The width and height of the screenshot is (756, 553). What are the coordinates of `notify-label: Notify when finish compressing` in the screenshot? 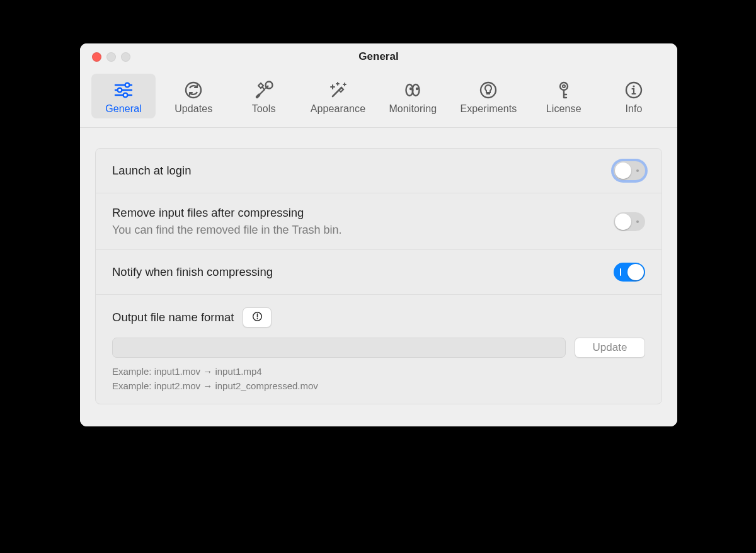 It's located at (193, 272).